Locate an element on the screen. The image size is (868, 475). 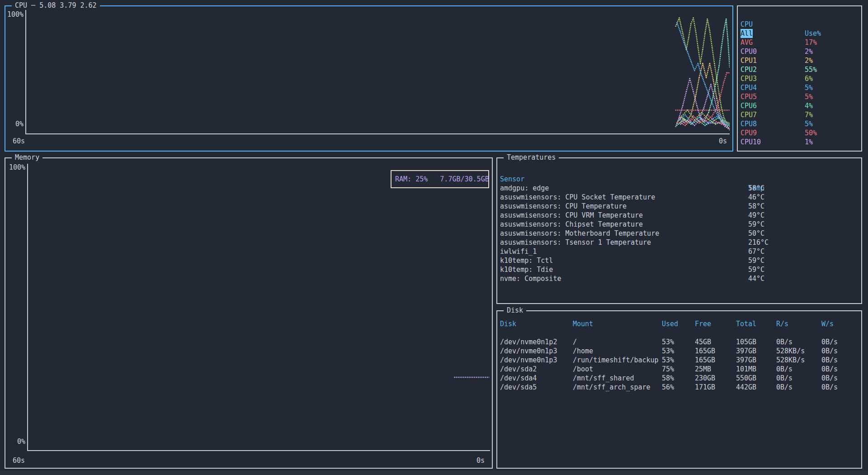
disk-mount: /mnt/sff_shared is located at coordinates (603, 378).